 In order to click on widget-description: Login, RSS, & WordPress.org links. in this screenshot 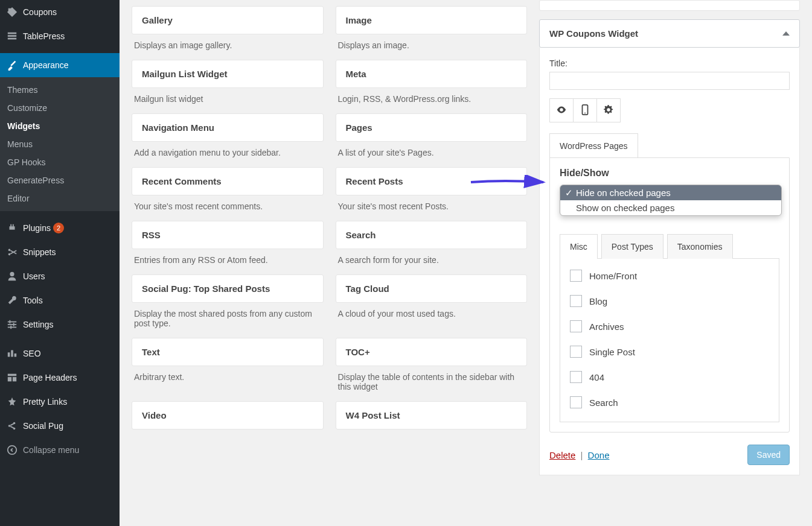, I will do `click(432, 98)`.